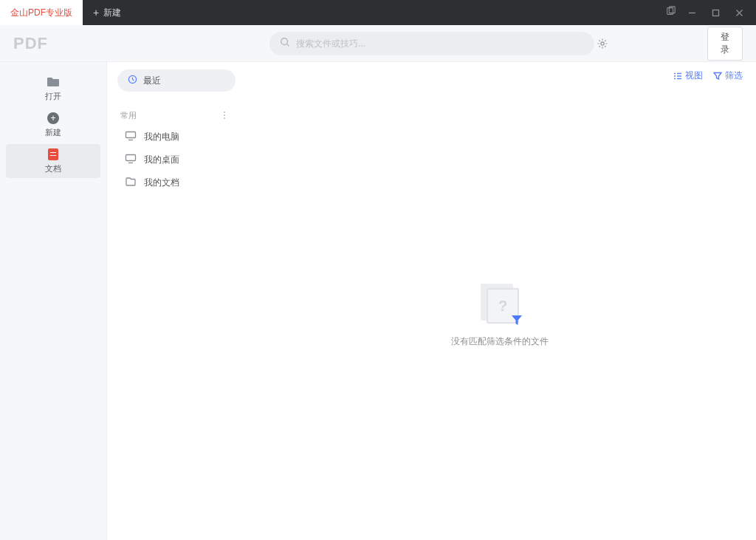  Describe the element at coordinates (432, 44) in the screenshot. I see `search-box` at that location.